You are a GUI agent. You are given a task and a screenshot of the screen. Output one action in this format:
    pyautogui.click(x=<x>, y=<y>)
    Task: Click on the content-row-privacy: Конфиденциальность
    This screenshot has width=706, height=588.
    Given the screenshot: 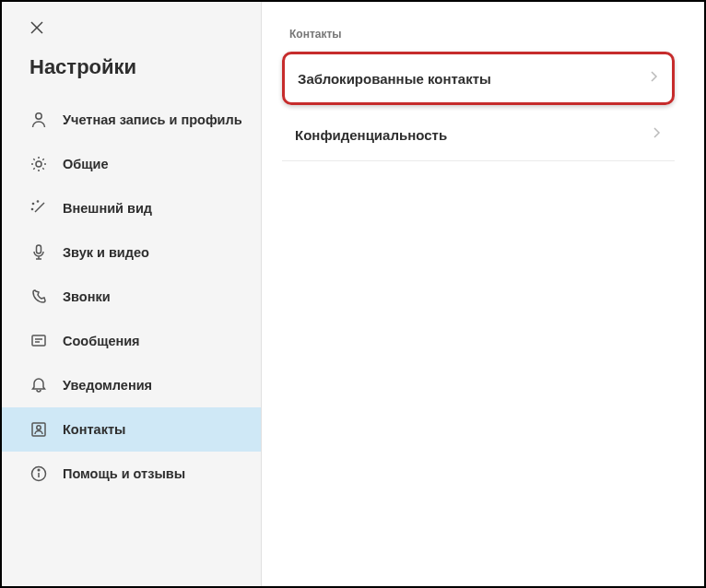 What is the action you would take?
    pyautogui.click(x=478, y=135)
    